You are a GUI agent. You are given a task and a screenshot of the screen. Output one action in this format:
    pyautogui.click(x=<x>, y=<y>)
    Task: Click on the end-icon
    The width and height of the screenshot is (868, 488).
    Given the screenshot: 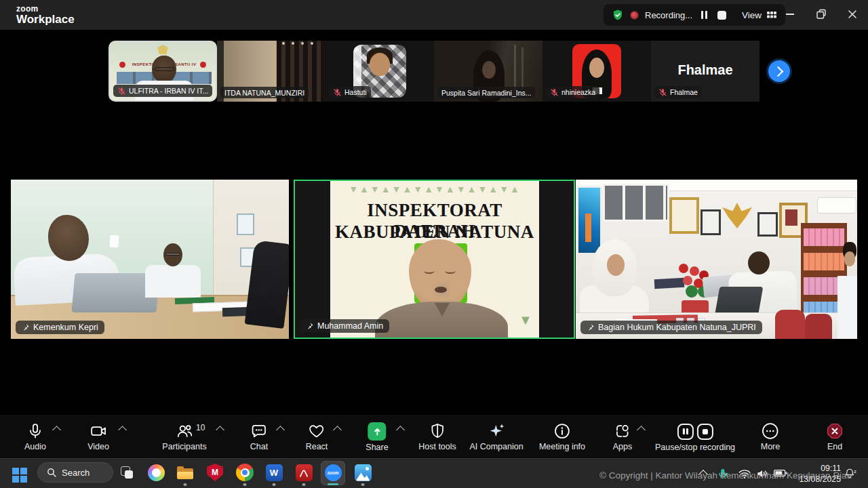 What is the action you would take?
    pyautogui.click(x=835, y=431)
    